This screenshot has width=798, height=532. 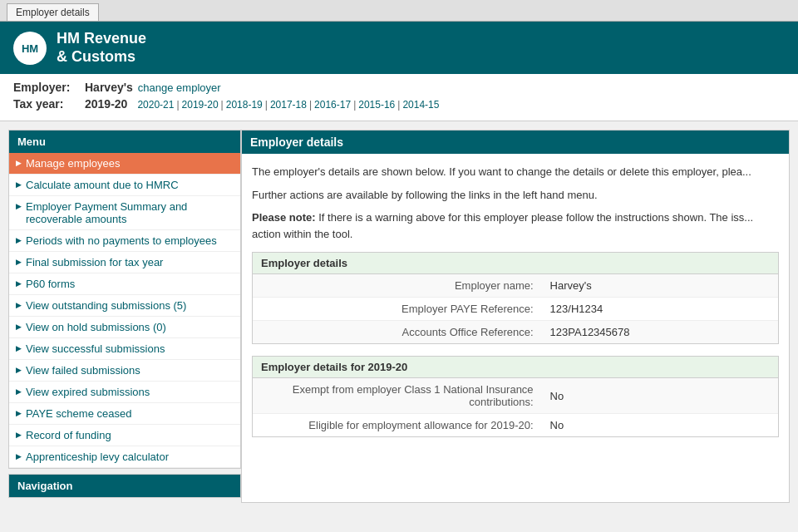 What do you see at coordinates (125, 457) in the screenshot?
I see `sidebar-item-apprenticeship-levy: Apprenticeship levy calculator` at bounding box center [125, 457].